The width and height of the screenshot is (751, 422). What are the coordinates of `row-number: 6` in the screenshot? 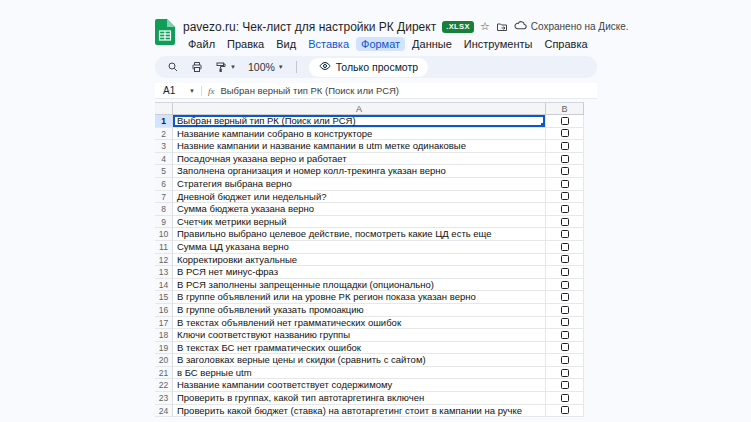 It's located at (164, 184).